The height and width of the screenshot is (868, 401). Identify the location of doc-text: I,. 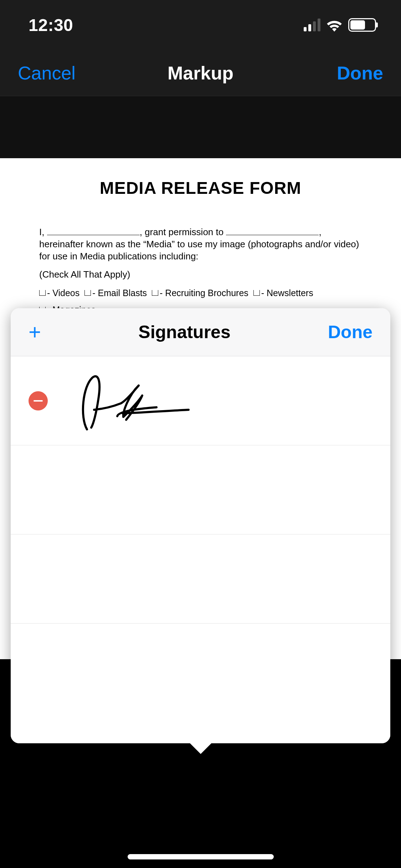
(43, 232).